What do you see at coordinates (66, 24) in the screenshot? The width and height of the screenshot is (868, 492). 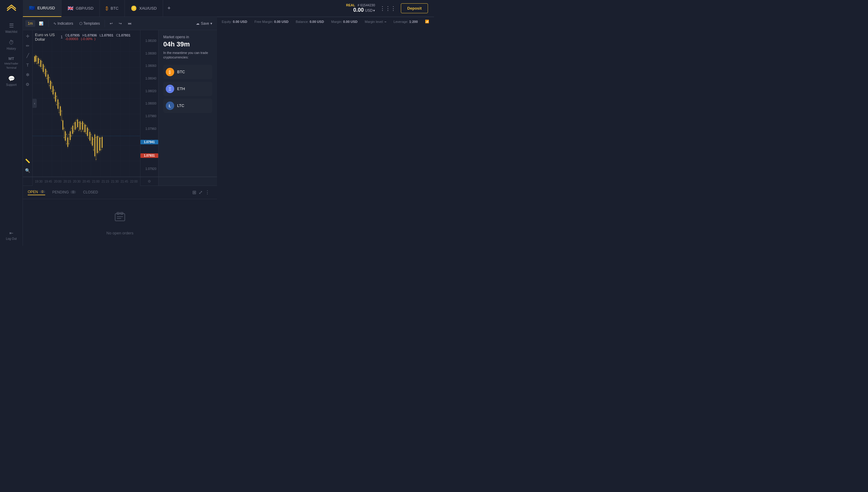 I see `indicators-label: Indicators` at bounding box center [66, 24].